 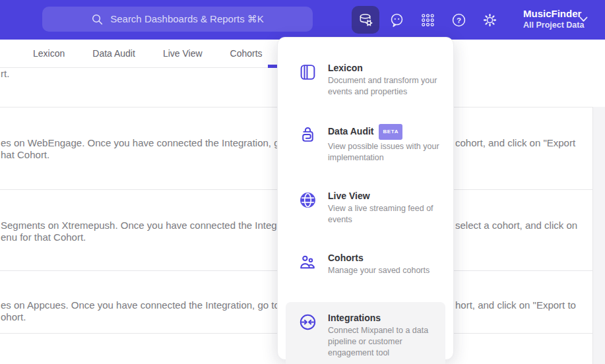 I want to click on top-navigation-bar: Search Dashboards & Reports ⌘K, so click(x=302, y=20).